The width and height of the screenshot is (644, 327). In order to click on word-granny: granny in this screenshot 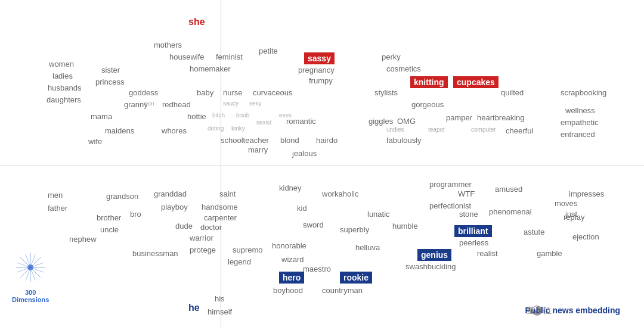, I will do `click(136, 105)`.